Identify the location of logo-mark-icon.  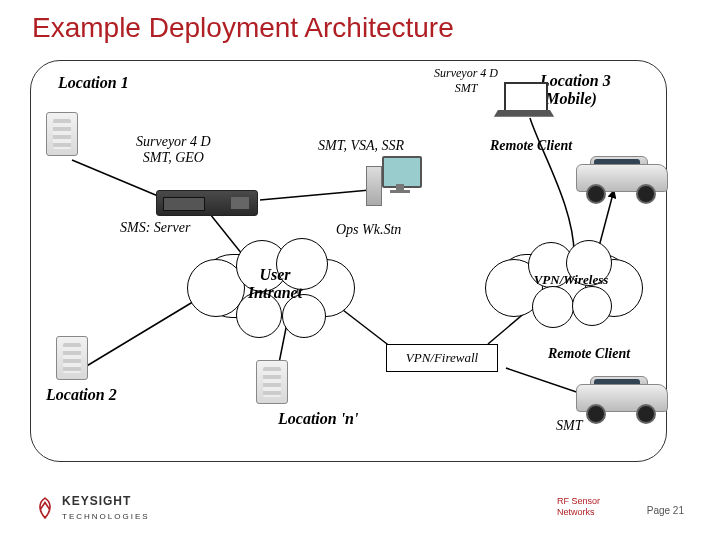
(45, 508).